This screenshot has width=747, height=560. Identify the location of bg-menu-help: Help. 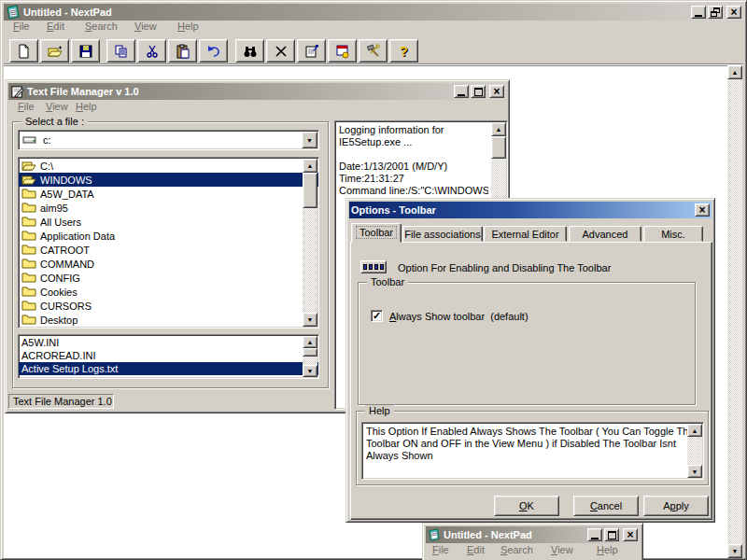
(607, 550).